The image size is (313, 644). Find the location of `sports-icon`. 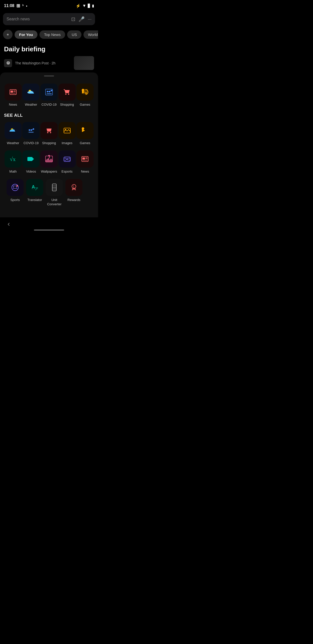

sports-icon is located at coordinates (15, 187).